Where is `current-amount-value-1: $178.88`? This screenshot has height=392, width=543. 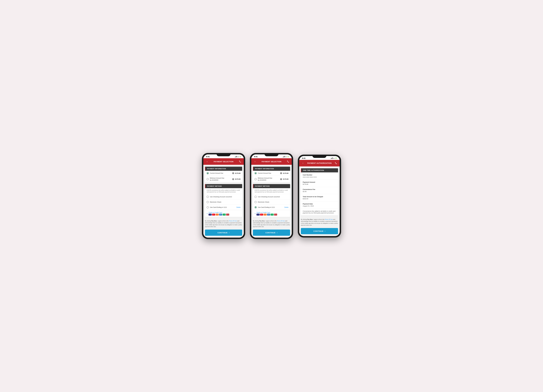
current-amount-value-1: $178.88 is located at coordinates (238, 173).